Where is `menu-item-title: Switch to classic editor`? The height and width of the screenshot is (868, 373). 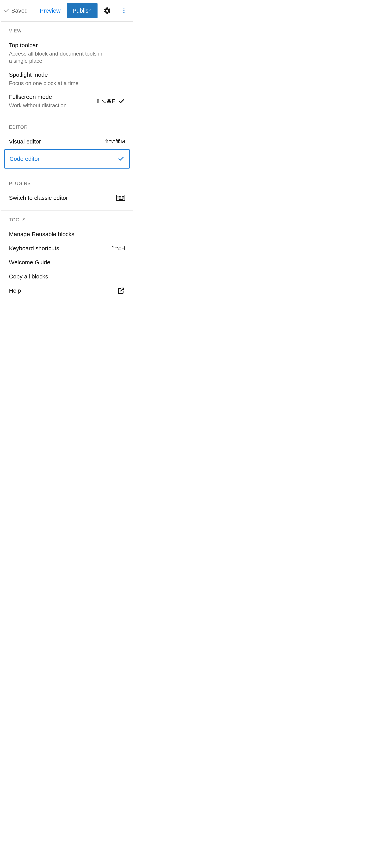 menu-item-title: Switch to classic editor is located at coordinates (61, 198).